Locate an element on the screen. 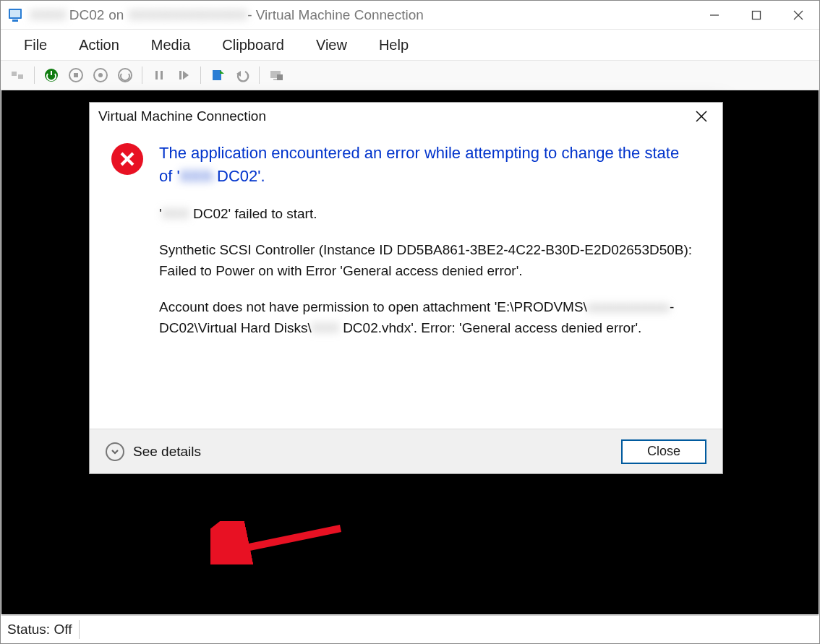 Image resolution: width=820 pixels, height=644 pixels. p1-blur: XXX is located at coordinates (176, 214).